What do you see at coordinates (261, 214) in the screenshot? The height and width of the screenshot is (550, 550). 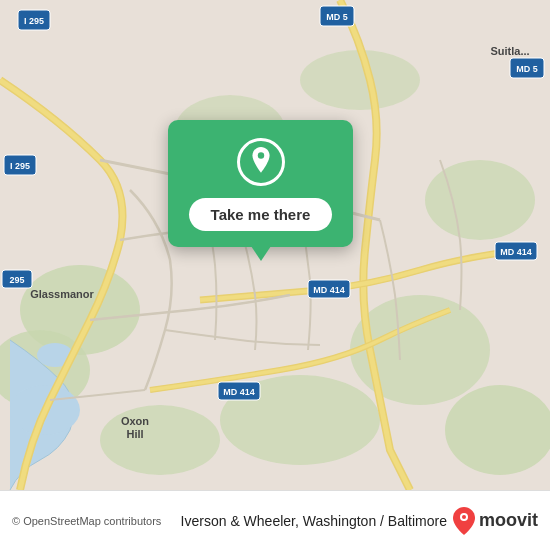 I see `take-me-there-button: Take me there` at bounding box center [261, 214].